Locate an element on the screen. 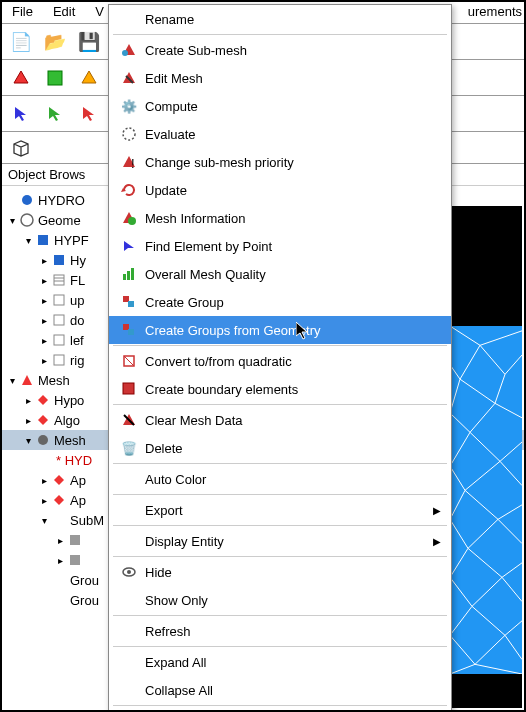 The height and width of the screenshot is (712, 526). menu-mesh-info: Mesh Information is located at coordinates (280, 218).